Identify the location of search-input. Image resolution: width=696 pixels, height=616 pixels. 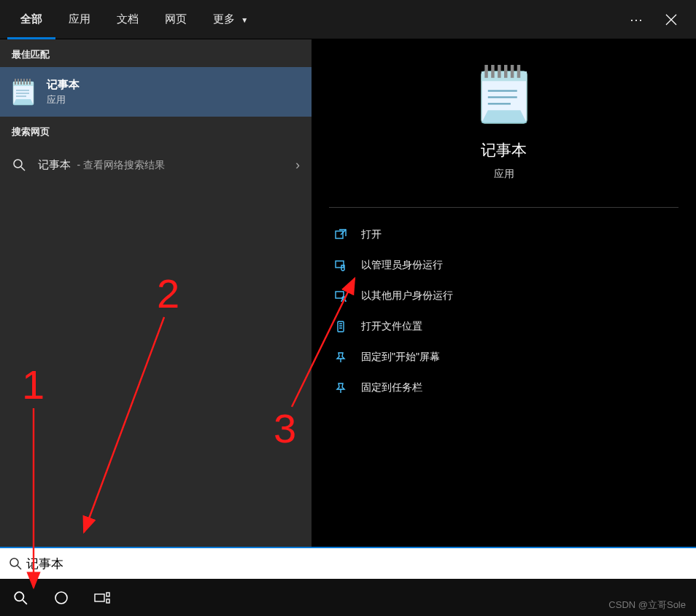
(359, 564).